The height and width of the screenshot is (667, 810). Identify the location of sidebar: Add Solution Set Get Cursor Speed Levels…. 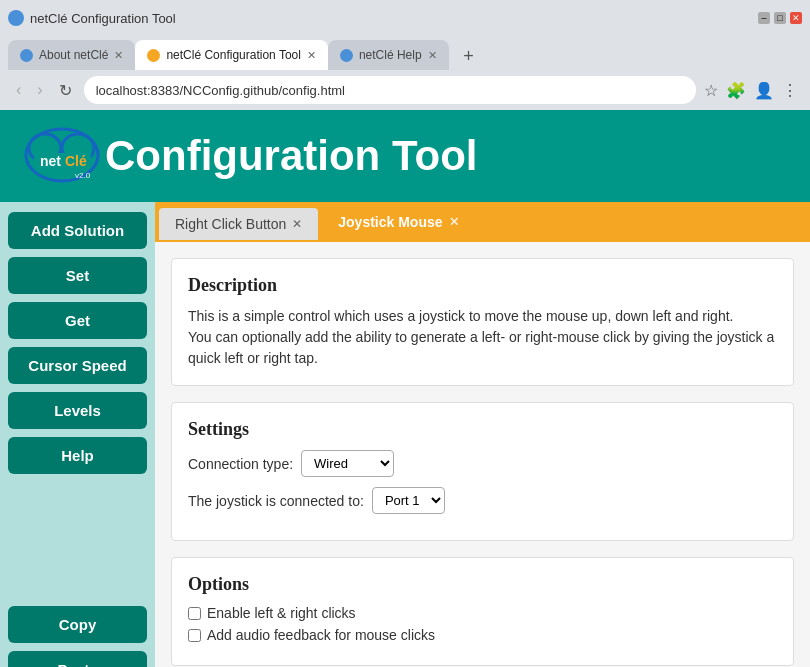
(78, 434).